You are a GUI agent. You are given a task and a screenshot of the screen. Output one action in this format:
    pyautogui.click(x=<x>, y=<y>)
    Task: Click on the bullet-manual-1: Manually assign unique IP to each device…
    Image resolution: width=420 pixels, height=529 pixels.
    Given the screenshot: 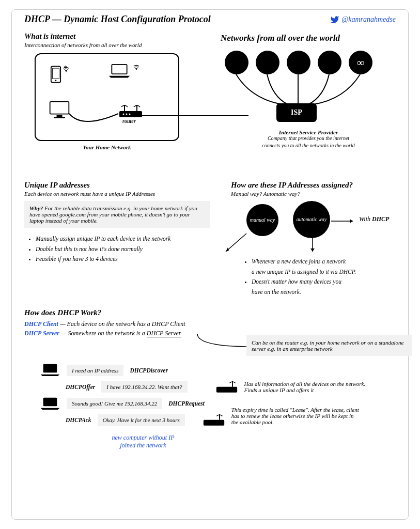 What is the action you would take?
    pyautogui.click(x=128, y=239)
    